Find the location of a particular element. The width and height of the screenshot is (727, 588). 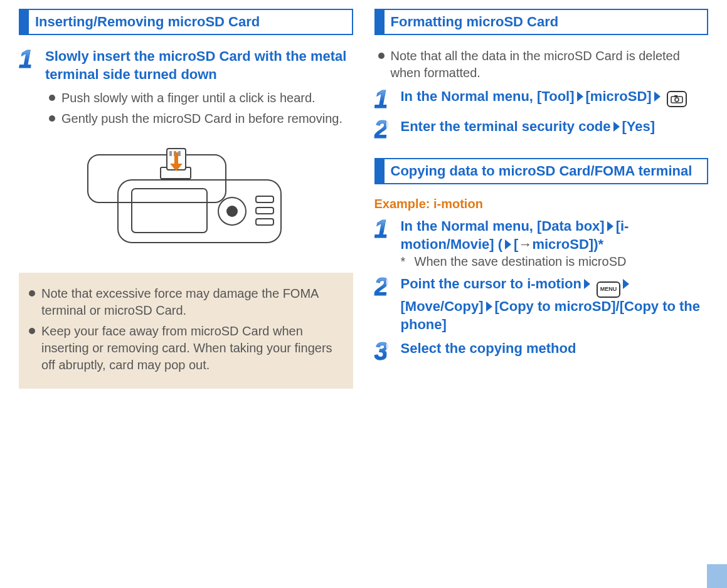

copy-step-1: 1 In the Normal menu, [Data box][i-motio… is located at coordinates (542, 243).